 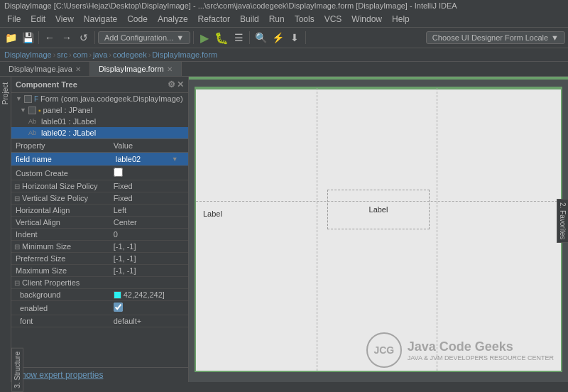 What do you see at coordinates (40, 69) in the screenshot?
I see `tab-java-label: DisplayImage.java` at bounding box center [40, 69].